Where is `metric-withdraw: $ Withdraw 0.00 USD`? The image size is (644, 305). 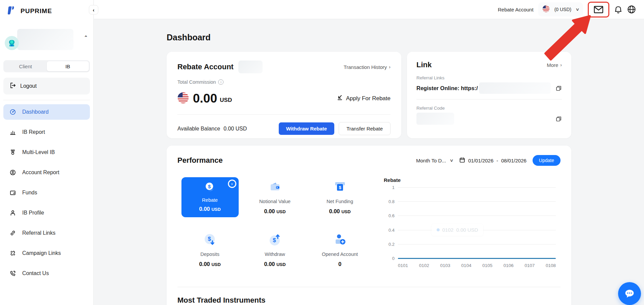 metric-withdraw: $ Withdraw 0.00 USD is located at coordinates (275, 250).